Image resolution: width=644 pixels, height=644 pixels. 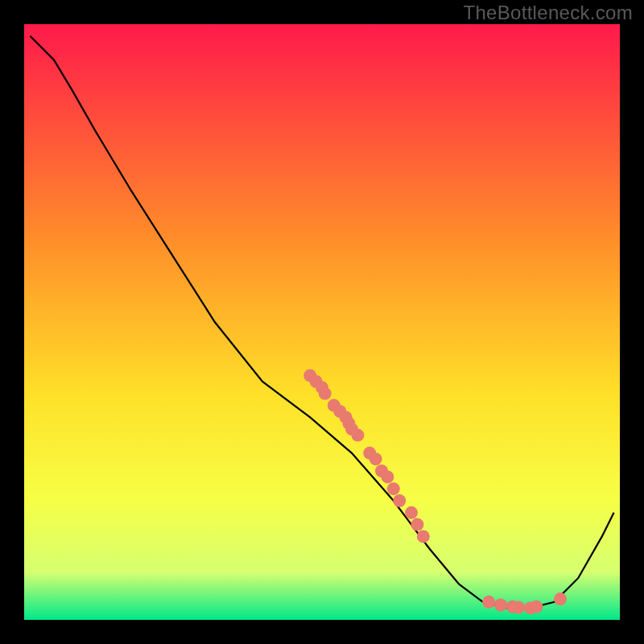 What do you see at coordinates (547, 13) in the screenshot?
I see `watermark-text: TheBottleneck.com` at bounding box center [547, 13].